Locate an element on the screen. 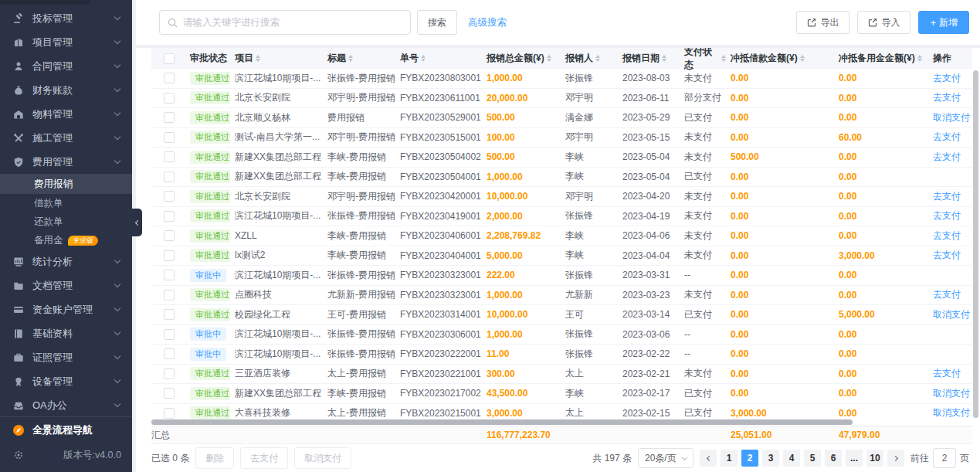  sidebar-item-基础资料: 基础资料 is located at coordinates (66, 334).